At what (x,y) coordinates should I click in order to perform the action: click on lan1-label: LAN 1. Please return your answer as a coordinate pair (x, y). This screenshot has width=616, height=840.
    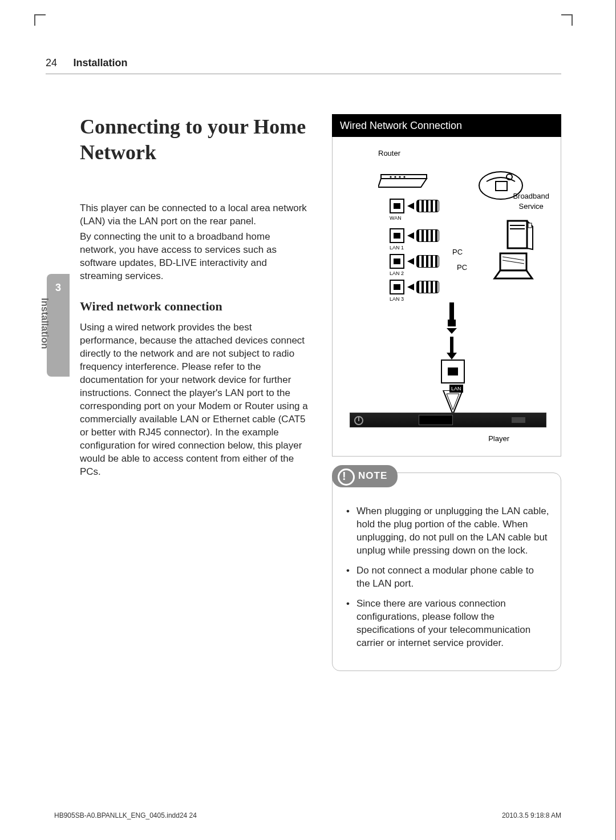
    Looking at the image, I should click on (397, 248).